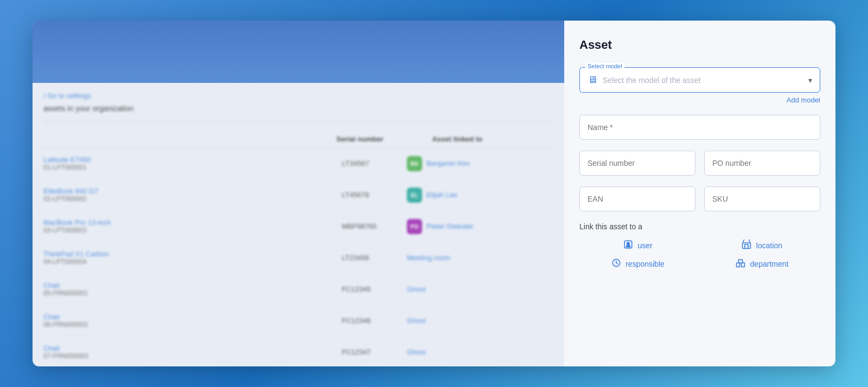 This screenshot has width=868, height=387. What do you see at coordinates (98, 159) in the screenshot?
I see `asset-name: Latitude E7450` at bounding box center [98, 159].